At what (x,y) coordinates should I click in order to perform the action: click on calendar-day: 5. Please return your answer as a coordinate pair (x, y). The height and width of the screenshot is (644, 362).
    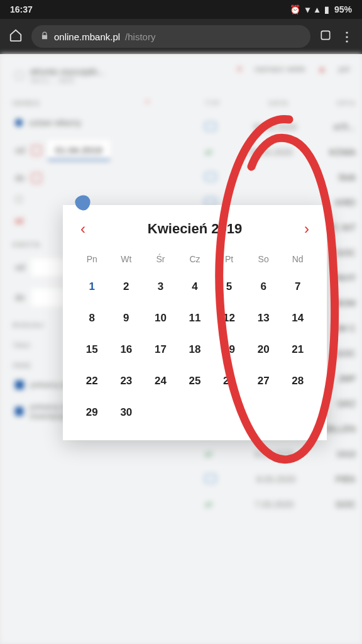
    Looking at the image, I should click on (229, 287).